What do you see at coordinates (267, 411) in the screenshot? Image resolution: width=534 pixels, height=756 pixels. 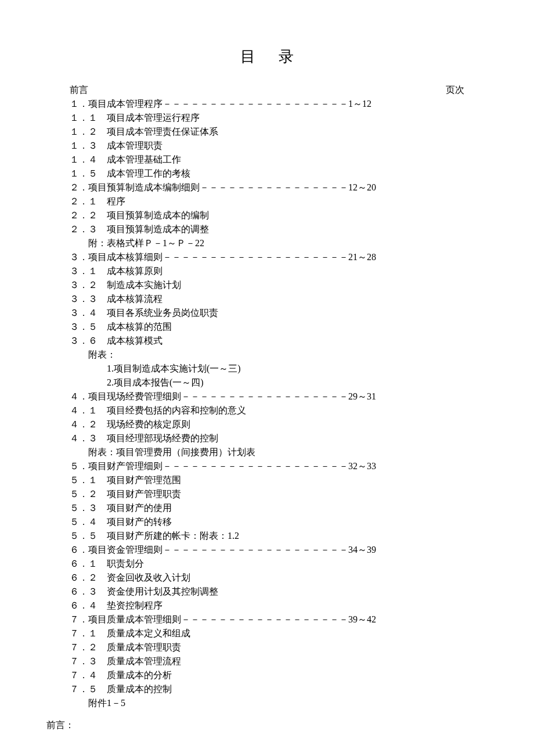 I see `toc-entry: ４．１ 项目经费包括的内容和控制的意义` at bounding box center [267, 411].